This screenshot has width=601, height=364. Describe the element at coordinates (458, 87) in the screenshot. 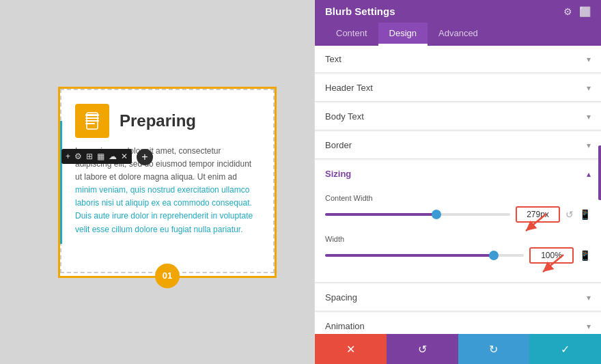

I see `section-header-text-header: Header Text ▾` at that location.